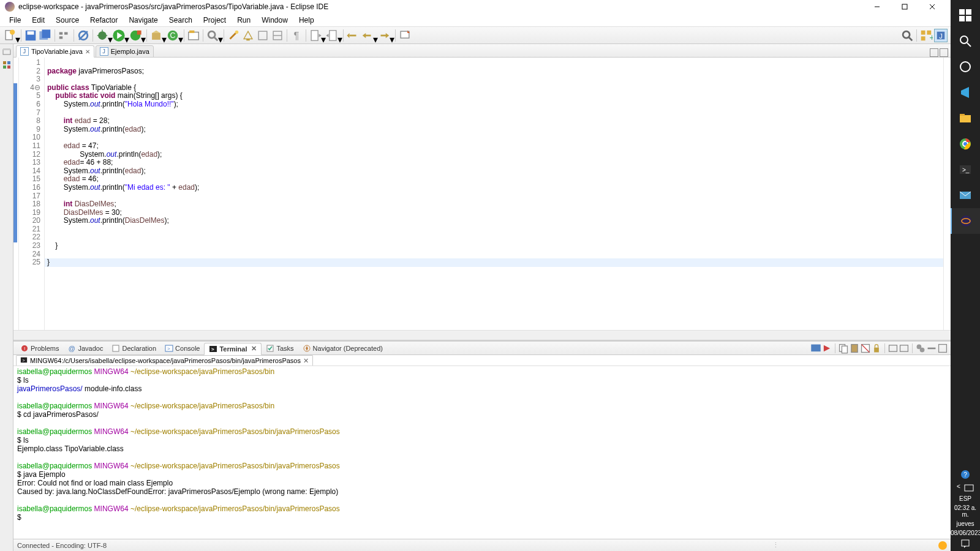 Image resolution: width=980 pixels, height=551 pixels. Describe the element at coordinates (10, 36) in the screenshot. I see `new-icon` at that location.